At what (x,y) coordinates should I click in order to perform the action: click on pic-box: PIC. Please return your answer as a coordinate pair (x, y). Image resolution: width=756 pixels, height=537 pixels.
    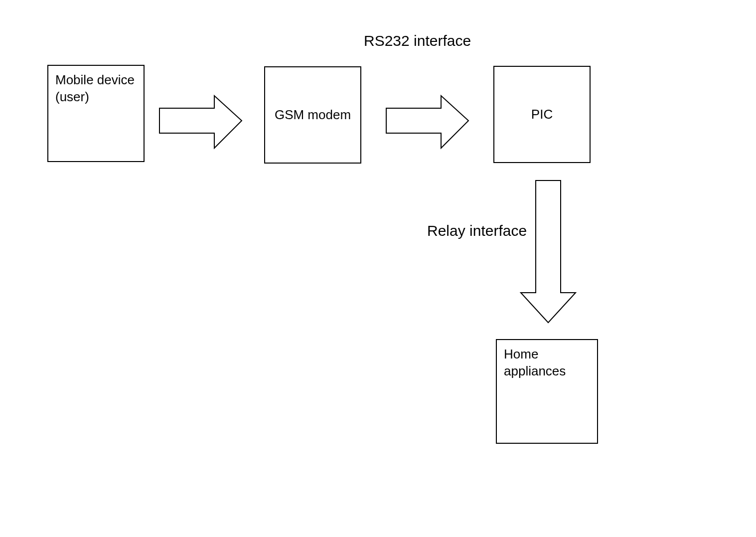
    Looking at the image, I should click on (542, 115).